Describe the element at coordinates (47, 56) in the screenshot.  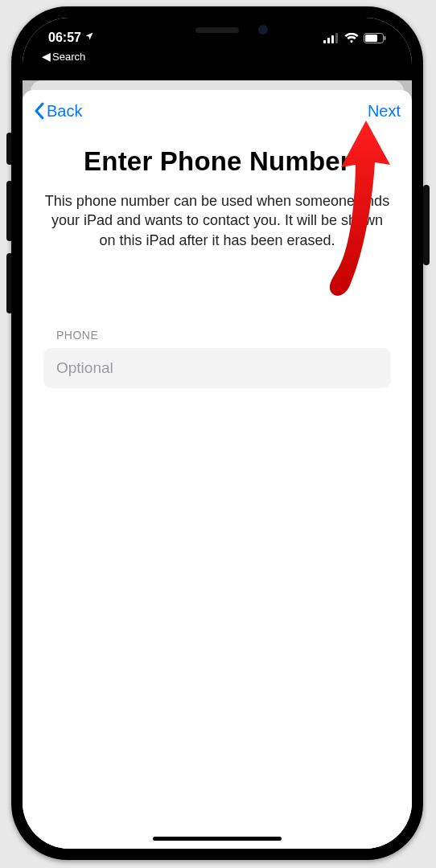
I see `breadcrumb-chevron-icon: ◀︎` at that location.